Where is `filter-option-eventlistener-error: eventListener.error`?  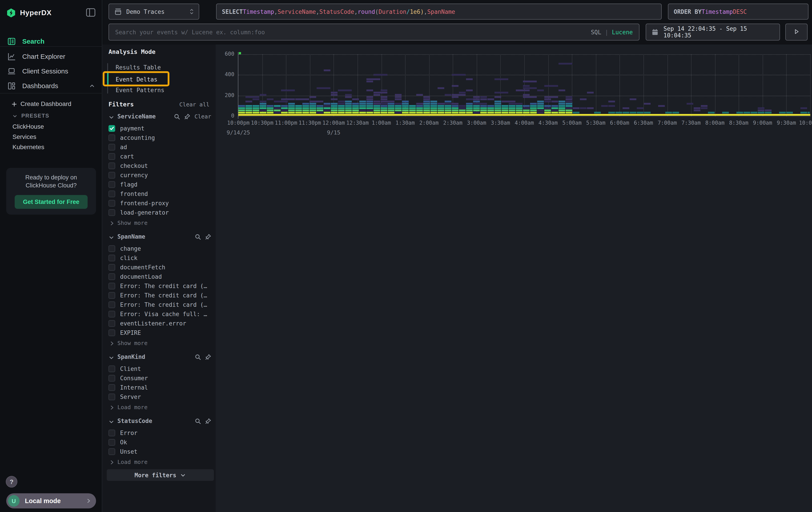 filter-option-eventlistener-error: eventListener.error is located at coordinates (160, 323).